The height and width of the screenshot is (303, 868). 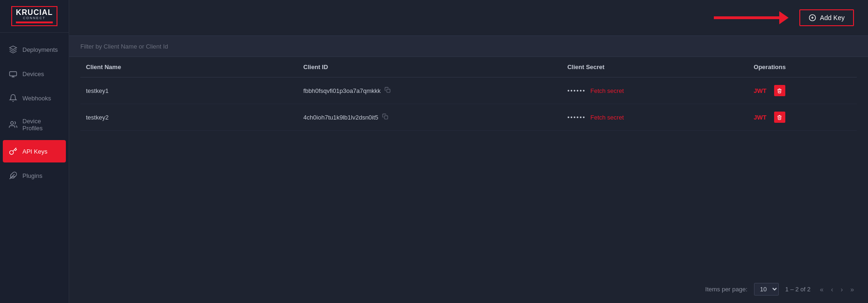 What do you see at coordinates (832, 18) in the screenshot?
I see `add-key-label: Add Key` at bounding box center [832, 18].